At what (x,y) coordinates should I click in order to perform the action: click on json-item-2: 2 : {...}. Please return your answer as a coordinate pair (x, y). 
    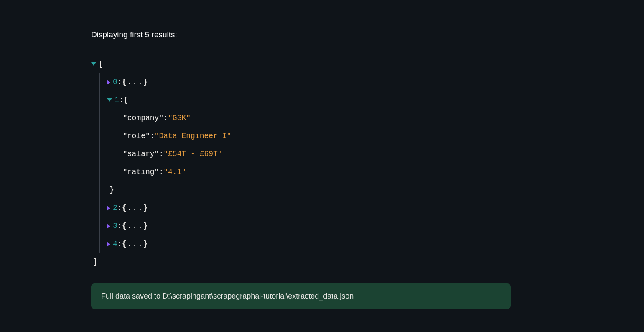
    Looking at the image, I should click on (368, 208).